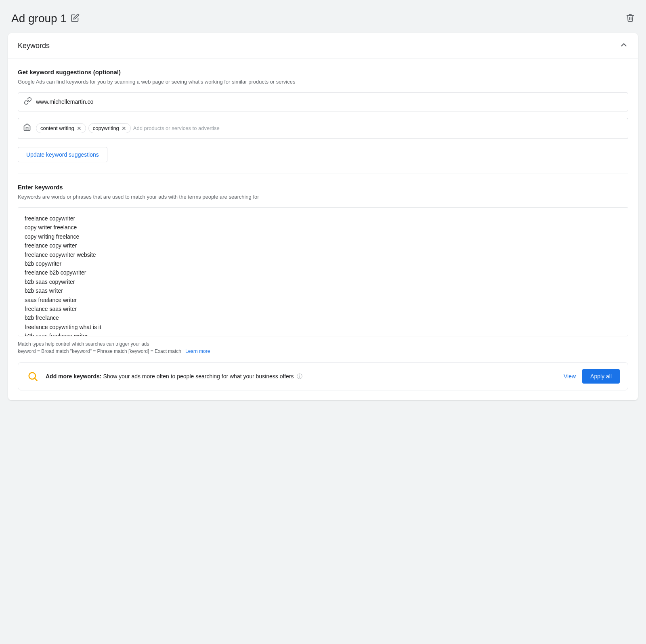 The width and height of the screenshot is (646, 644). Describe the element at coordinates (28, 102) in the screenshot. I see `link-icon` at that location.